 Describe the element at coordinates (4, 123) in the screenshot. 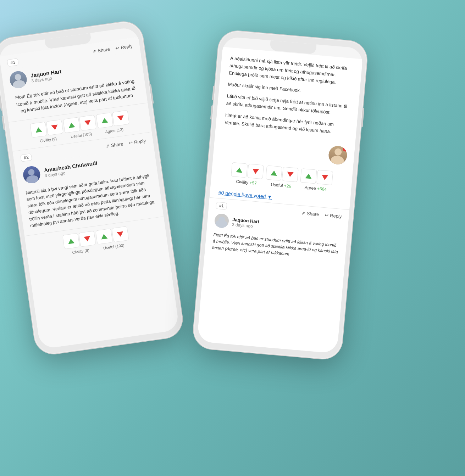

I see `volume-down-button` at that location.